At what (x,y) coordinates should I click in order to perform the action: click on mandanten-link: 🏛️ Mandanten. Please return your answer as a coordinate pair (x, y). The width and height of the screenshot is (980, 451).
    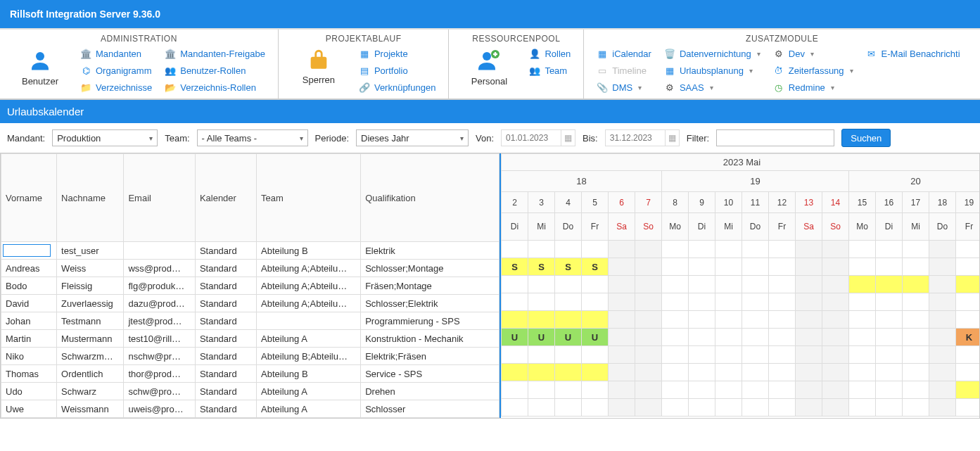
    Looking at the image, I should click on (116, 53).